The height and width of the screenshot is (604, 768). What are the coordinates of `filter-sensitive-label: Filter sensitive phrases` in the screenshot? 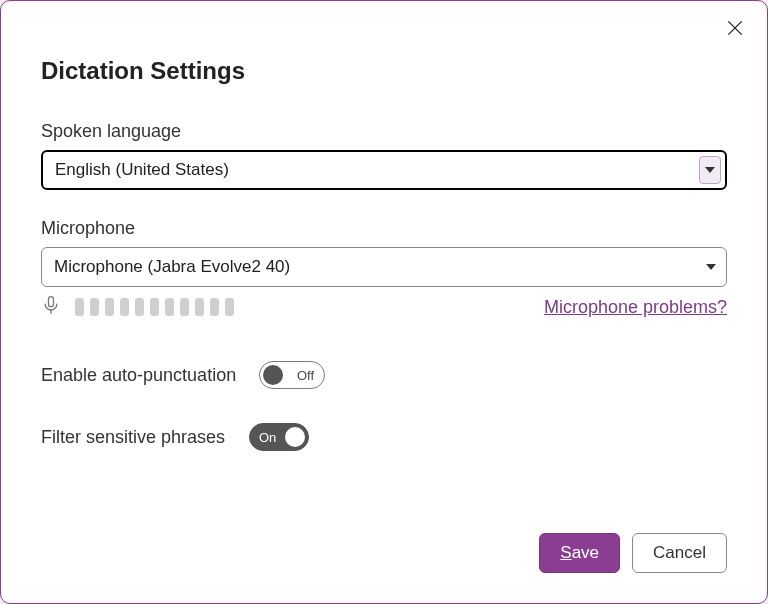 It's located at (136, 438).